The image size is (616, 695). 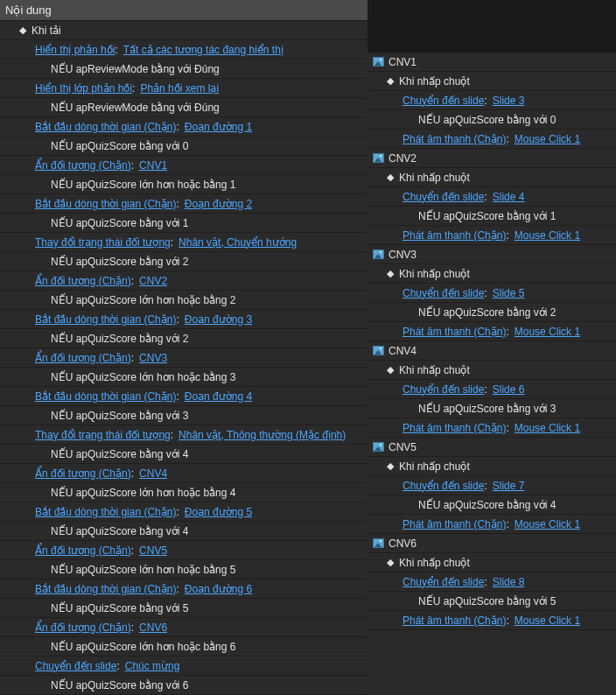 What do you see at coordinates (153, 474) in the screenshot?
I see `action-target-link: CNV4` at bounding box center [153, 474].